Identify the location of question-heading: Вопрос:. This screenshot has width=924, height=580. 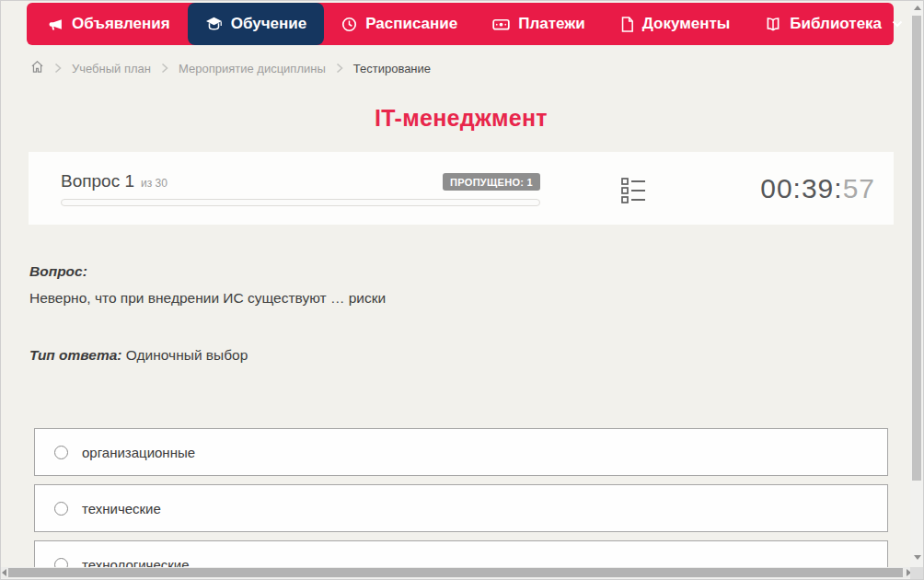
(444, 272).